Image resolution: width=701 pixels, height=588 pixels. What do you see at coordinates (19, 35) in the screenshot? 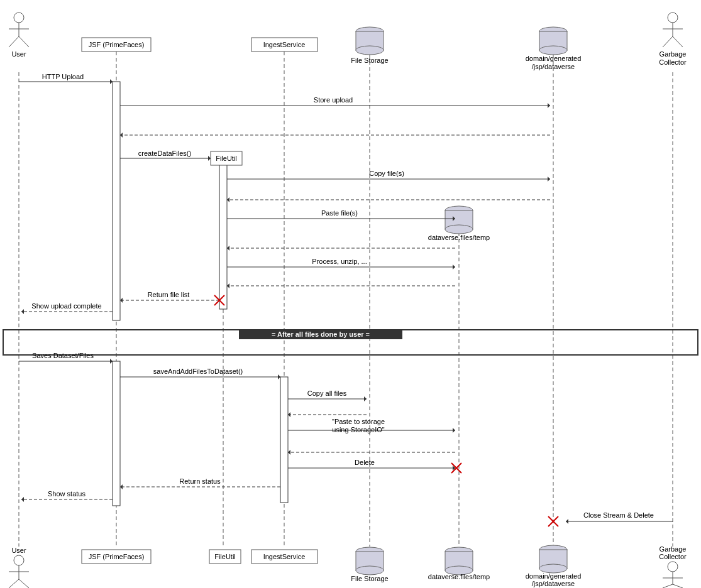
I see `actor-user-top: User` at bounding box center [19, 35].